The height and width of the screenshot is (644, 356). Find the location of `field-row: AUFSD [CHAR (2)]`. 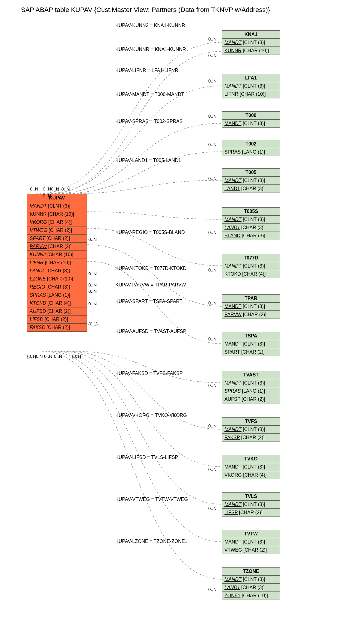

field-row: AUFSD [CHAR (2)] is located at coordinates (57, 311).